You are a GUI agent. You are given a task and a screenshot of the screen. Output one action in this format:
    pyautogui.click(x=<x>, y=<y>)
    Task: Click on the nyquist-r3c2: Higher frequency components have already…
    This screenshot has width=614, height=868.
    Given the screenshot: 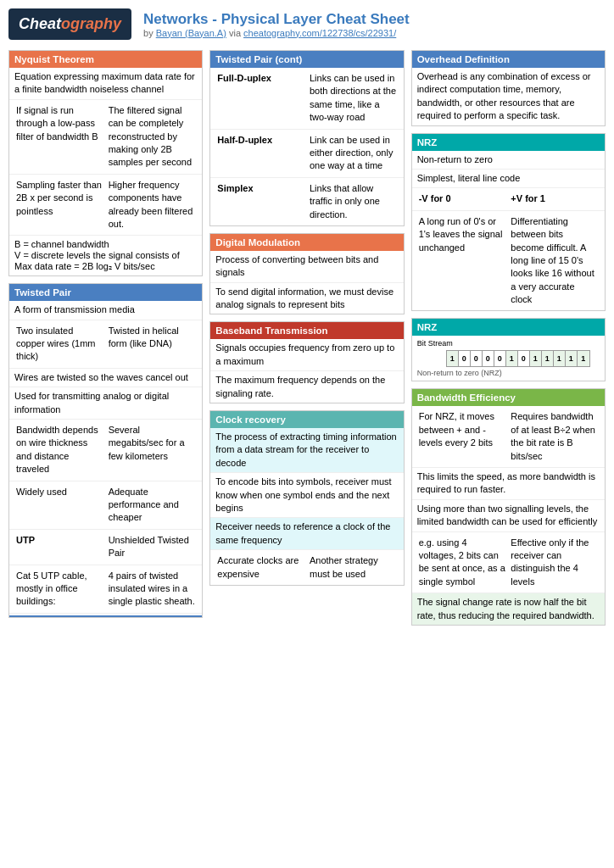 What is the action you would take?
    pyautogui.click(x=153, y=205)
    